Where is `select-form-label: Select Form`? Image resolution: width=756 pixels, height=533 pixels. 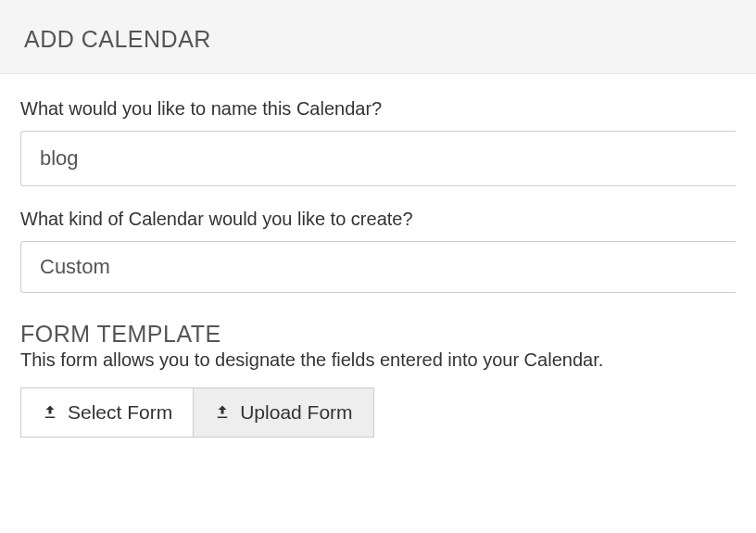 select-form-label: Select Form is located at coordinates (120, 412).